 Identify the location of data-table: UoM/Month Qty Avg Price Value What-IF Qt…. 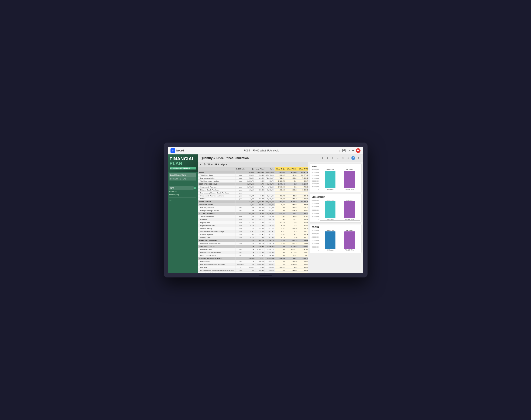
(253, 220).